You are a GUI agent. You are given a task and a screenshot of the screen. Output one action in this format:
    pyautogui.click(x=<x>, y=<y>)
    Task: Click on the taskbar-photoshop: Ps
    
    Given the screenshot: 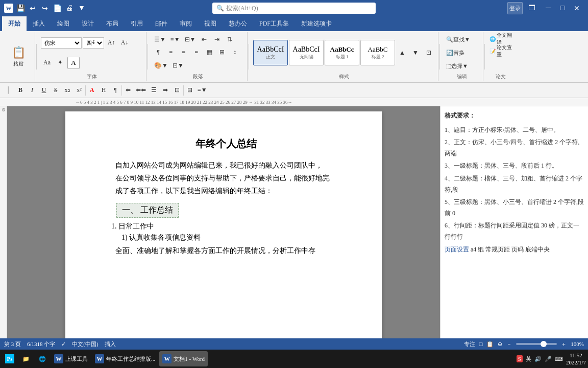 What is the action you would take?
    pyautogui.click(x=10, y=359)
    